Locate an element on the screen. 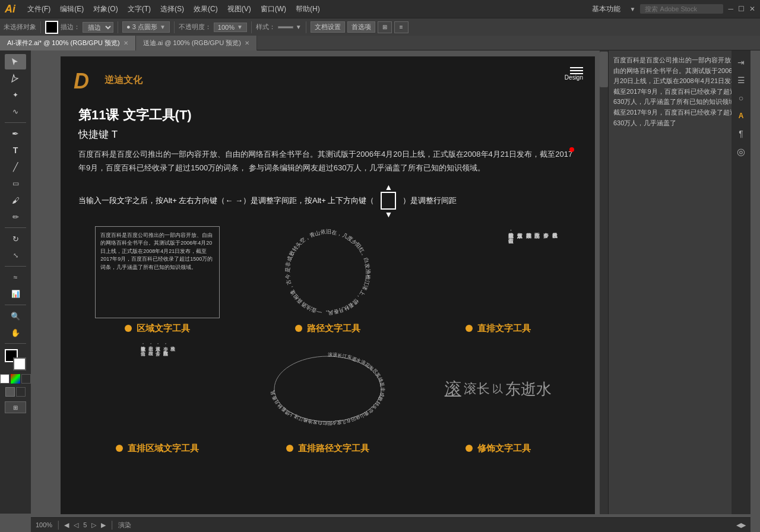 This screenshot has height=532, width=760. screen-mode-button is located at coordinates (10, 392).